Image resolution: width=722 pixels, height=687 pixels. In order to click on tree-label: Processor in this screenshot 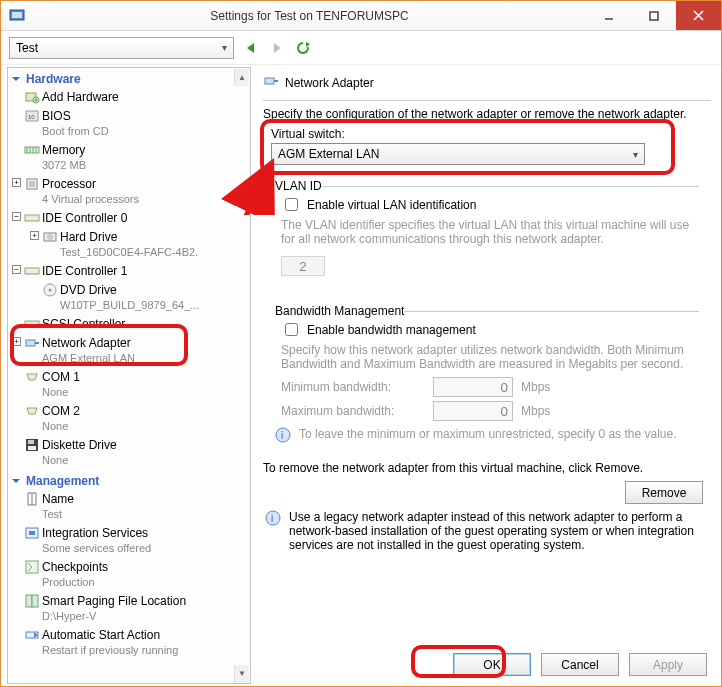, I will do `click(69, 184)`.